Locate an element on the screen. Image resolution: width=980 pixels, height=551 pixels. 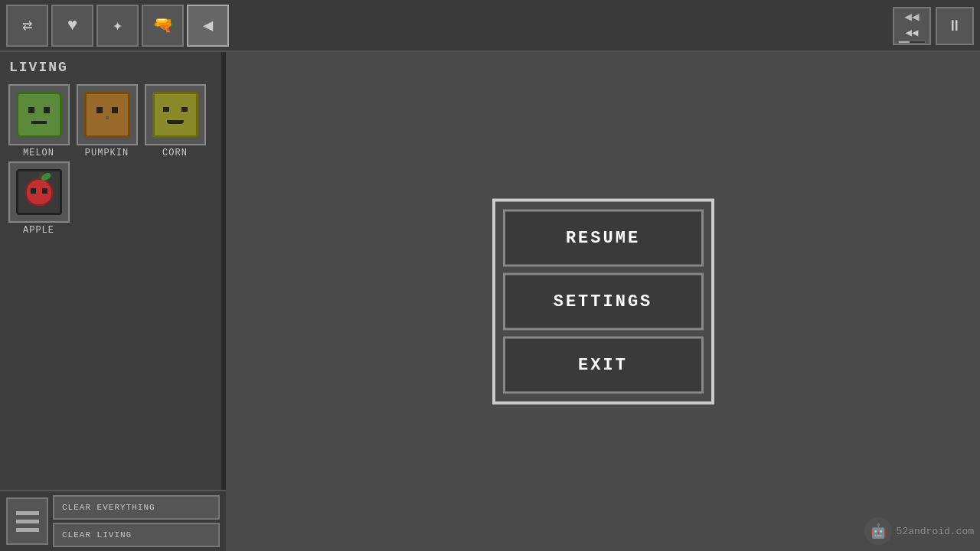
pumpkin-icon-container is located at coordinates (107, 115).